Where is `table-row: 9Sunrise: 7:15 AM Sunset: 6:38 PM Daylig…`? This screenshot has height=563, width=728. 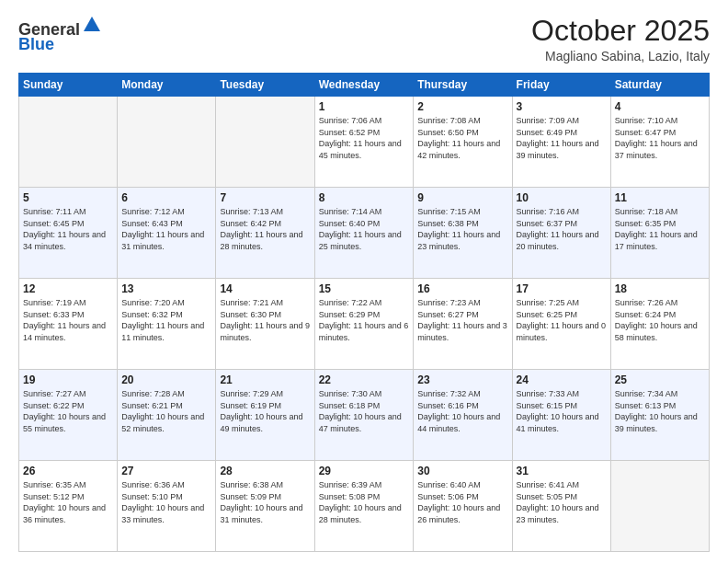 table-row: 9Sunrise: 7:15 AM Sunset: 6:38 PM Daylig… is located at coordinates (463, 234).